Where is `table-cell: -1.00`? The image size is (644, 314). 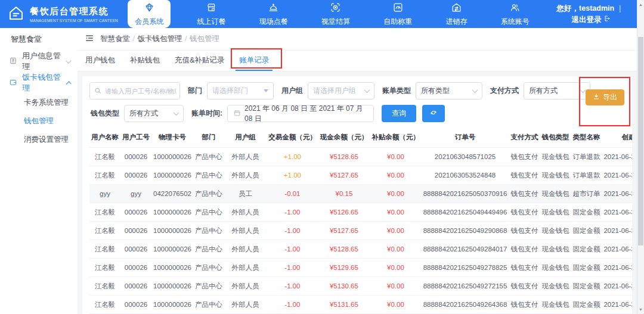
table-cell: -1.00 is located at coordinates (292, 231).